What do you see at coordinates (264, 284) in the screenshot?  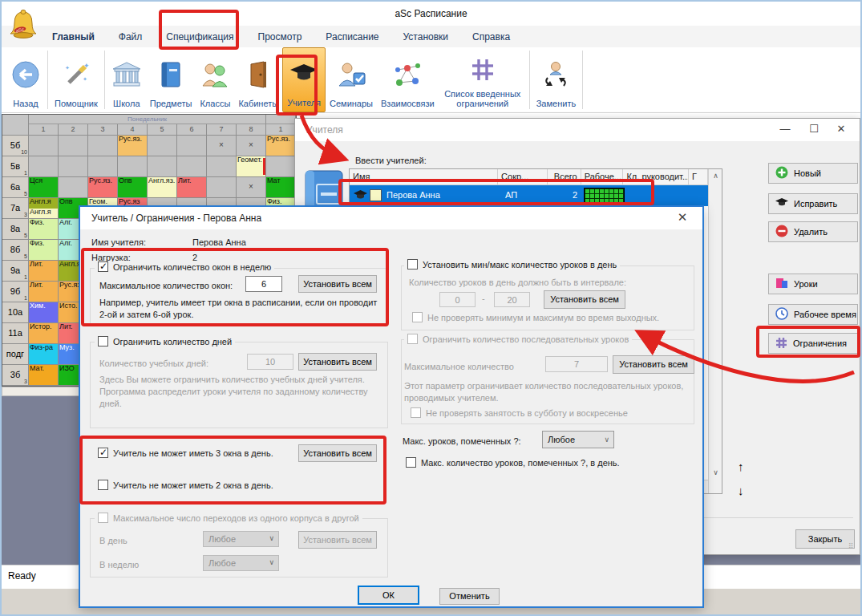 I see `max-windows-input: 6` at bounding box center [264, 284].